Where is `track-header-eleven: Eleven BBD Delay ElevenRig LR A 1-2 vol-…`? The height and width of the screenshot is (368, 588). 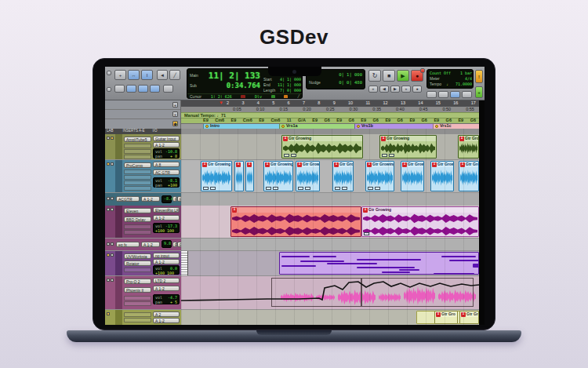 track-header-eleven: Eleven BBD Delay ElevenRig LR A 1-2 vol-… is located at coordinates (143, 221).